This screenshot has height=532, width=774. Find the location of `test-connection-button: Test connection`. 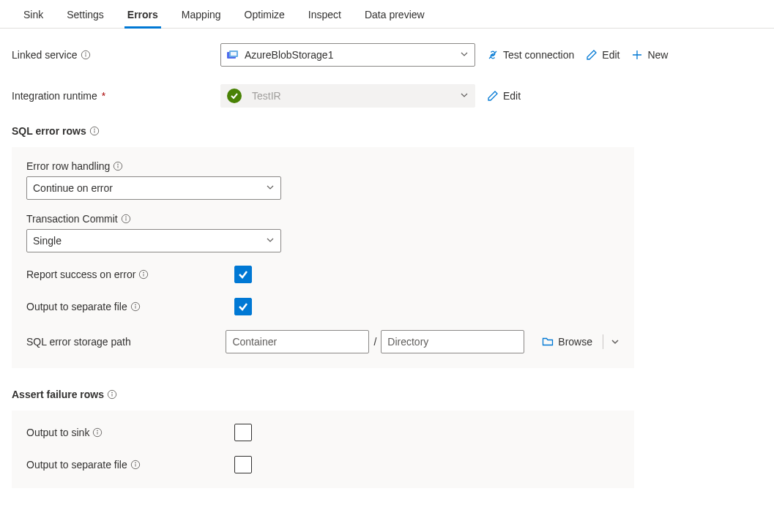

test-connection-button: Test connection is located at coordinates (530, 55).